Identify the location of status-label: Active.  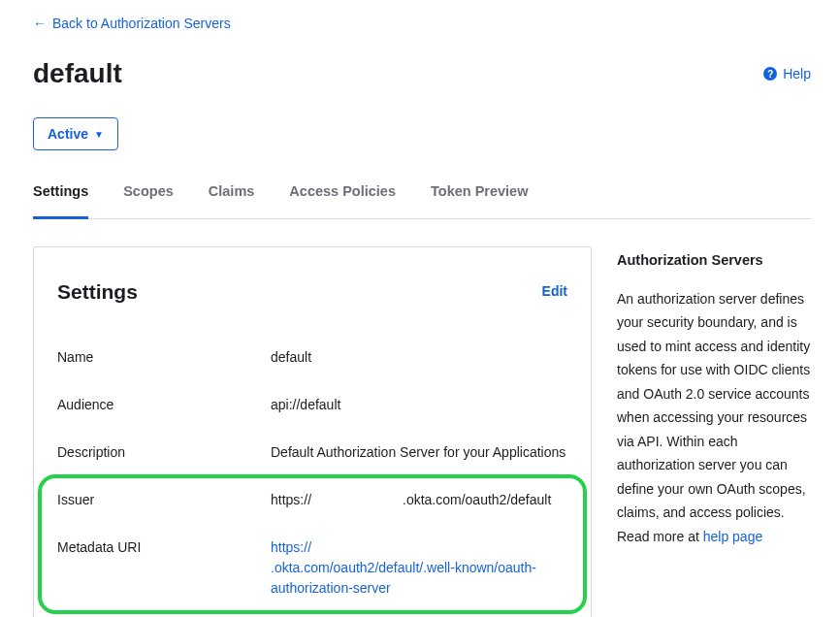
(68, 134).